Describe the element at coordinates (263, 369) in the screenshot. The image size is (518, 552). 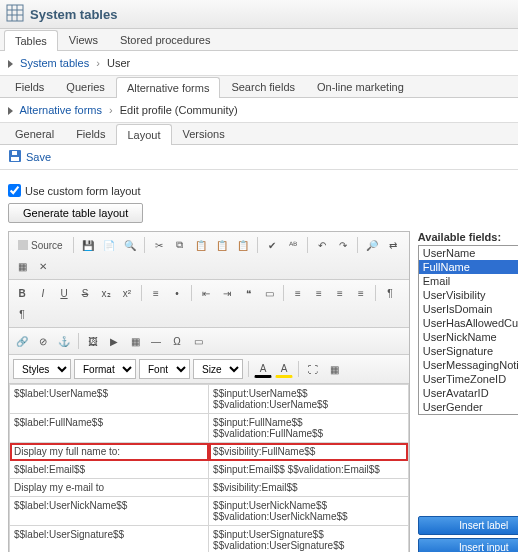
I see `textcolor-icon: A` at that location.